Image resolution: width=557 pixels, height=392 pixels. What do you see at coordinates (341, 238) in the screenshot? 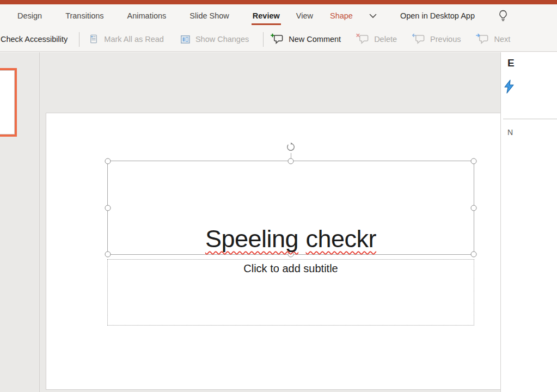
I see `misspelled-word: checkr` at bounding box center [341, 238].